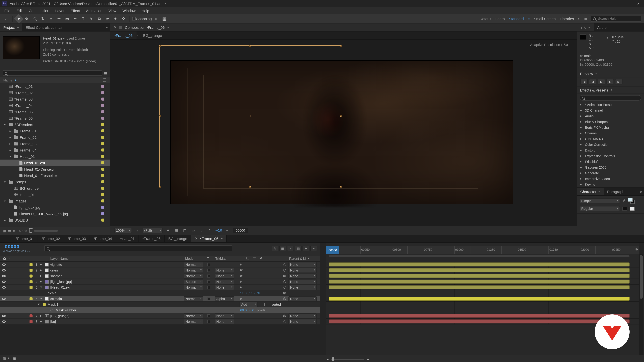  I want to click on layer-name: [bg], so click(53, 321).